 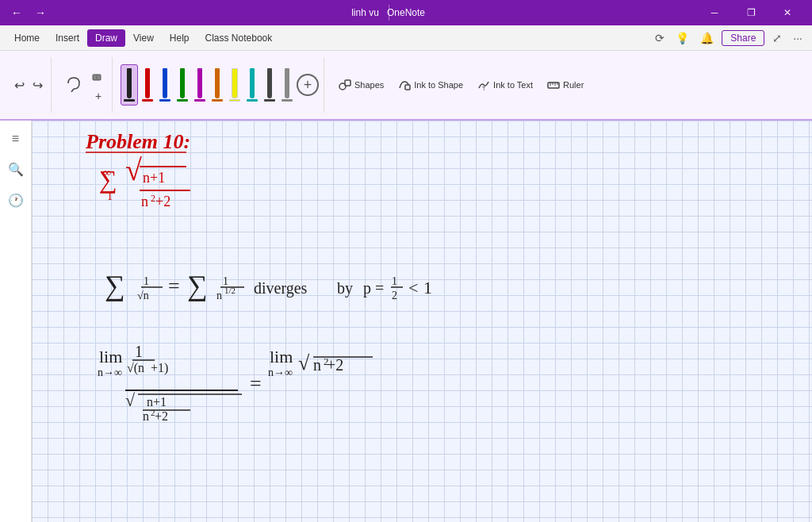 What do you see at coordinates (714, 13) in the screenshot?
I see `minimize-button: ─` at bounding box center [714, 13].